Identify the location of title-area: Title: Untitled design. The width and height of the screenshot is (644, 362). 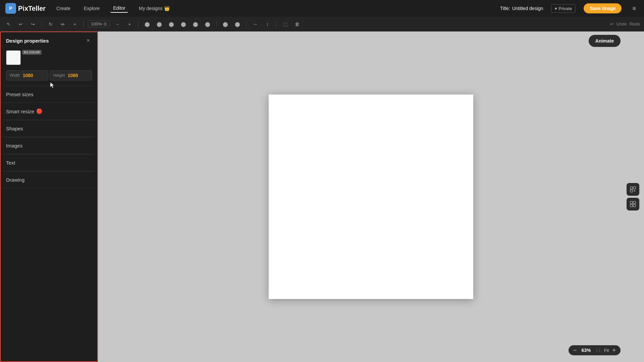
(522, 8).